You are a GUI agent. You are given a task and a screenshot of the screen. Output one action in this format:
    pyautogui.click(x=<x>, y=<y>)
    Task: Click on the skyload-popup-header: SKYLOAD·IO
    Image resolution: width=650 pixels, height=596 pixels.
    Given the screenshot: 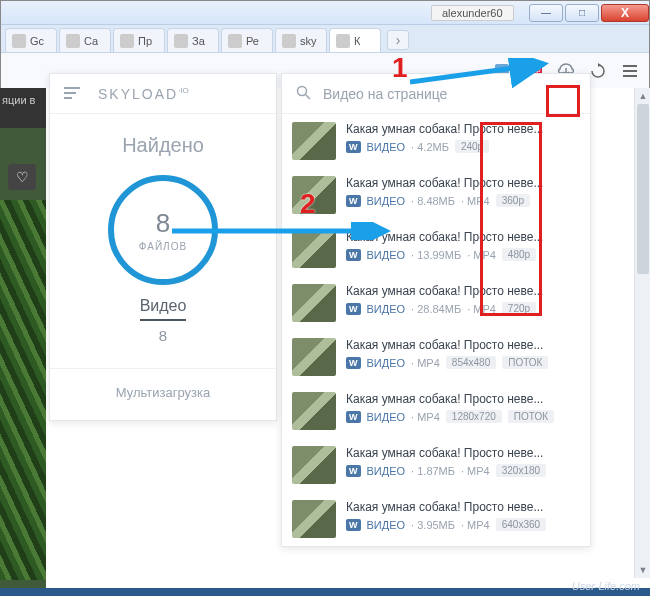 What is the action you would take?
    pyautogui.click(x=163, y=94)
    